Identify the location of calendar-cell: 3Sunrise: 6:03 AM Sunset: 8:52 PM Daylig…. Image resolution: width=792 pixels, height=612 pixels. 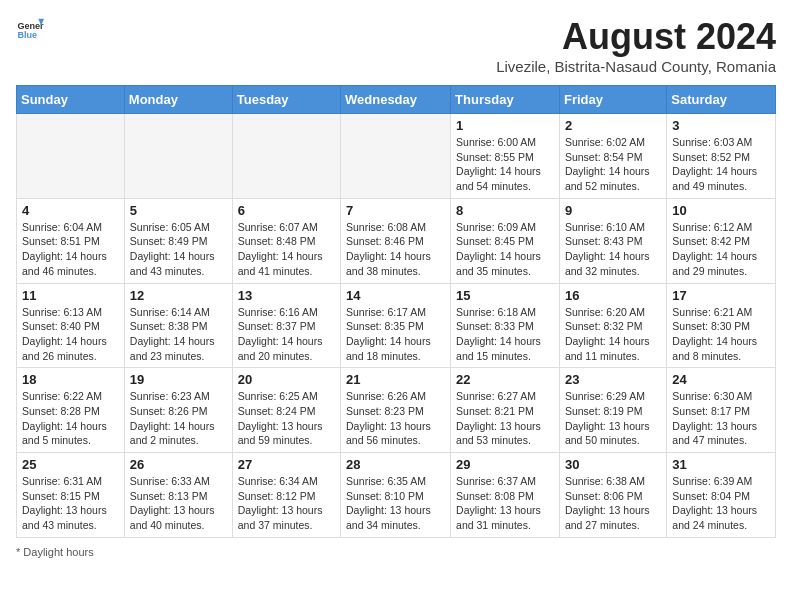
(722, 156).